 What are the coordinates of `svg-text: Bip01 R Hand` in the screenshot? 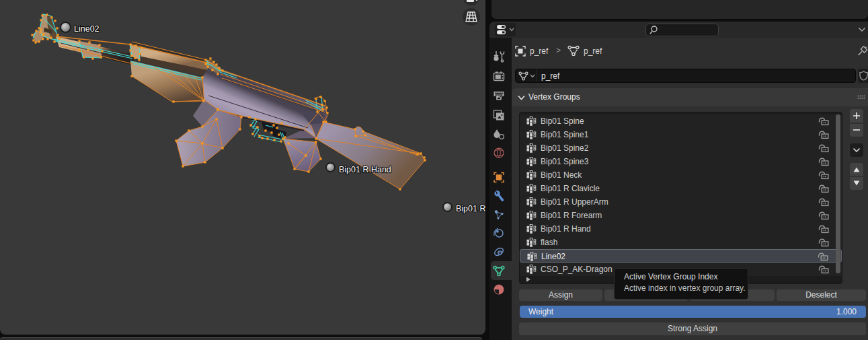 It's located at (365, 170).